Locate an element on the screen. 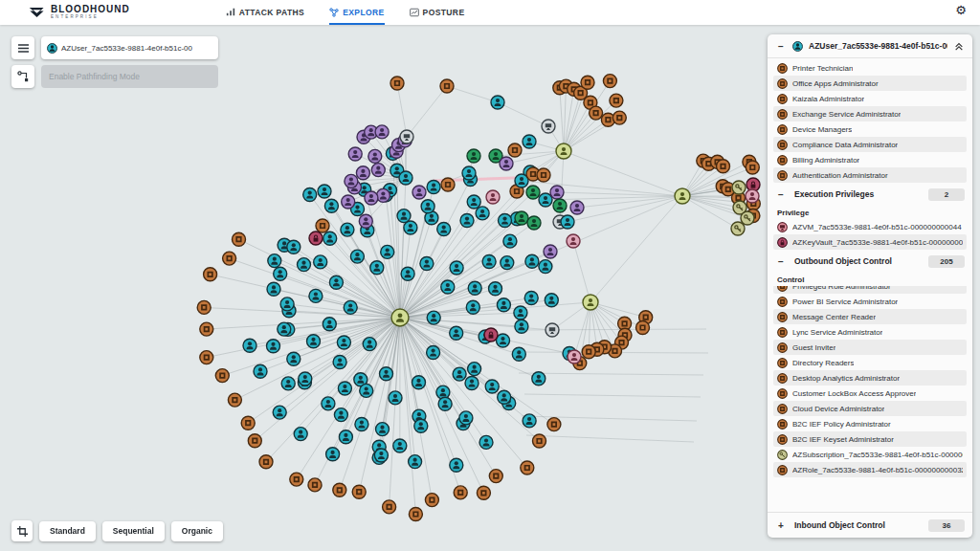  graph-node-subscription is located at coordinates (739, 187).